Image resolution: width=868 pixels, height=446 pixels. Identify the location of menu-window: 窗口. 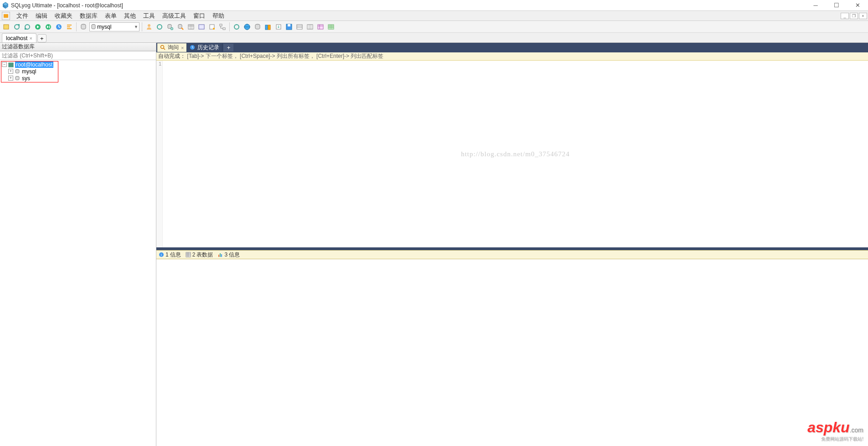
(199, 16).